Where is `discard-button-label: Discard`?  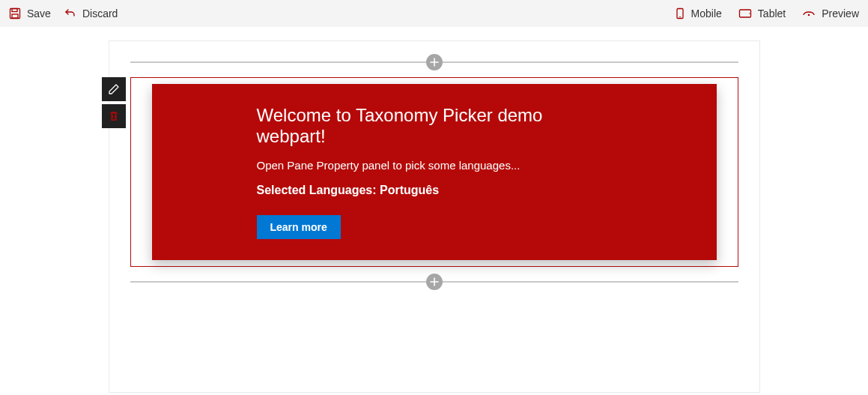 discard-button-label: Discard is located at coordinates (100, 13).